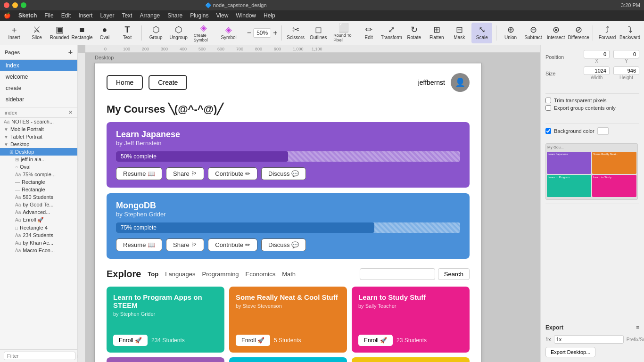 The image size is (644, 362). What do you see at coordinates (284, 245) in the screenshot?
I see `discuss-mongo-btn: Discuss 💬` at bounding box center [284, 245].